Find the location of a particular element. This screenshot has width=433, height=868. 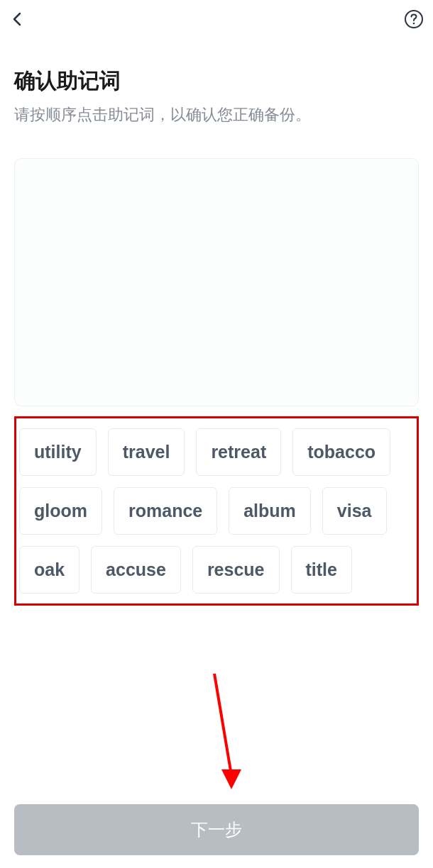

next-button: 下一步 is located at coordinates (217, 830).